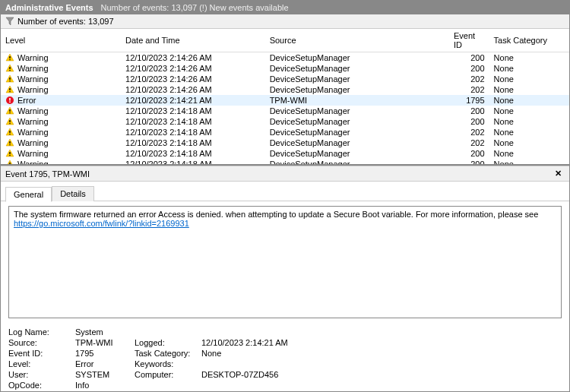 The width and height of the screenshot is (570, 392). I want to click on col-datetime: Date and Time, so click(193, 41).